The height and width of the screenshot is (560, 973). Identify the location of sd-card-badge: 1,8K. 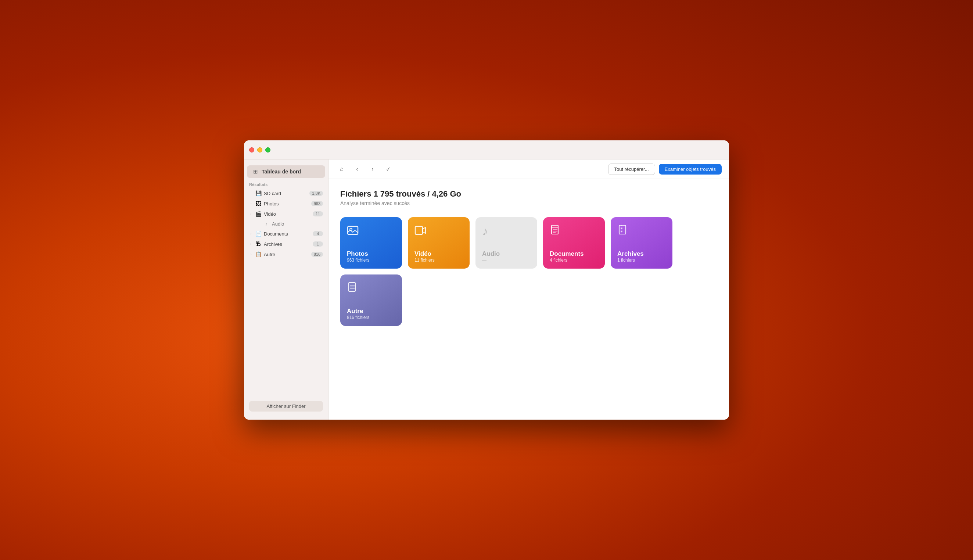
(316, 193).